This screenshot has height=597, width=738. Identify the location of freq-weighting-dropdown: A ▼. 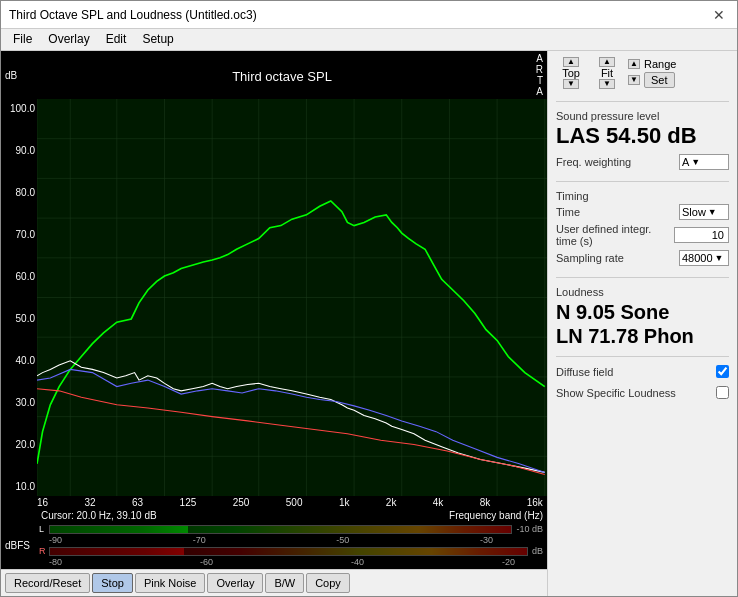
(704, 162).